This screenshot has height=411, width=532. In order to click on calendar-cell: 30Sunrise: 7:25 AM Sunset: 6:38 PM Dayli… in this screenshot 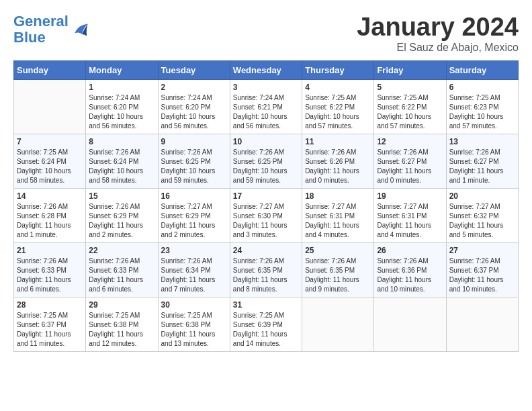, I will do `click(193, 324)`.